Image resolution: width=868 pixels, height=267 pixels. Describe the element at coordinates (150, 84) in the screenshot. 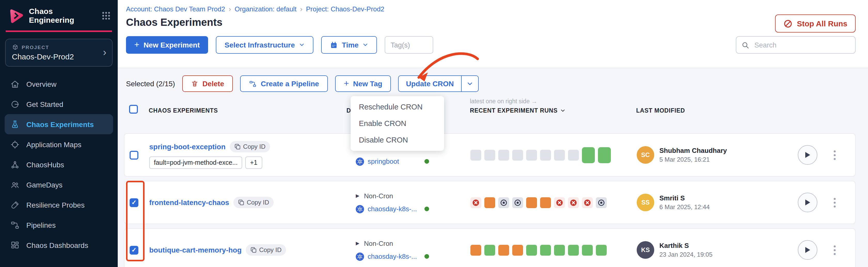

I see `selected-count: Selected (2/15)` at that location.